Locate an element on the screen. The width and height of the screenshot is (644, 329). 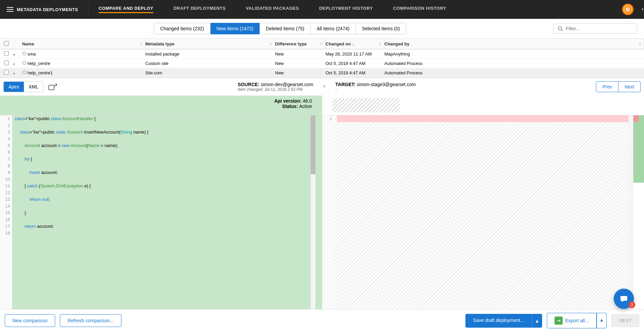
export-button: ⇥Export all... is located at coordinates (572, 321).